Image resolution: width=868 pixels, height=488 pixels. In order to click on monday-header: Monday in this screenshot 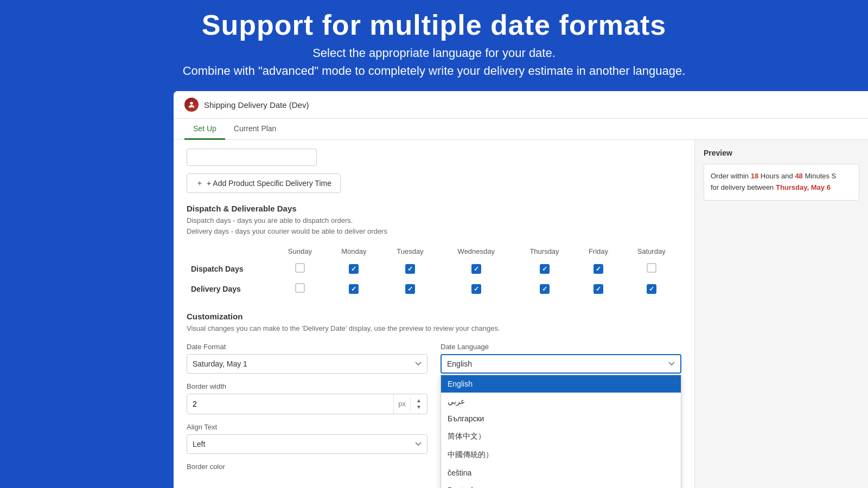, I will do `click(354, 252)`.